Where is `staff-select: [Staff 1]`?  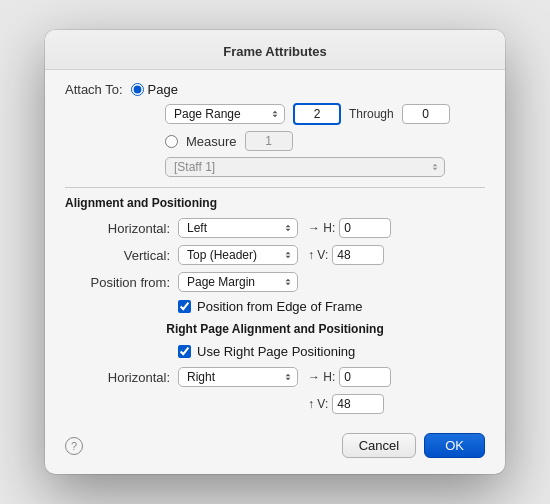
staff-select: [Staff 1] is located at coordinates (305, 167).